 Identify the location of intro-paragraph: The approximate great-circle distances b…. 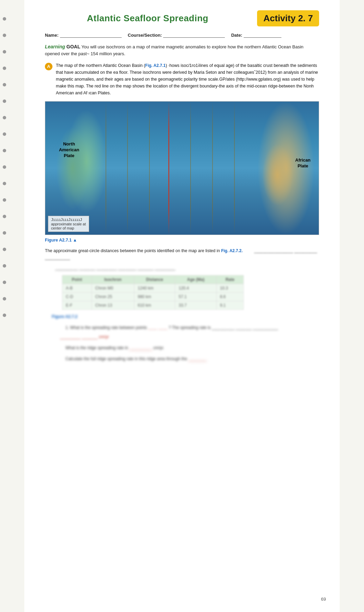
(182, 255).